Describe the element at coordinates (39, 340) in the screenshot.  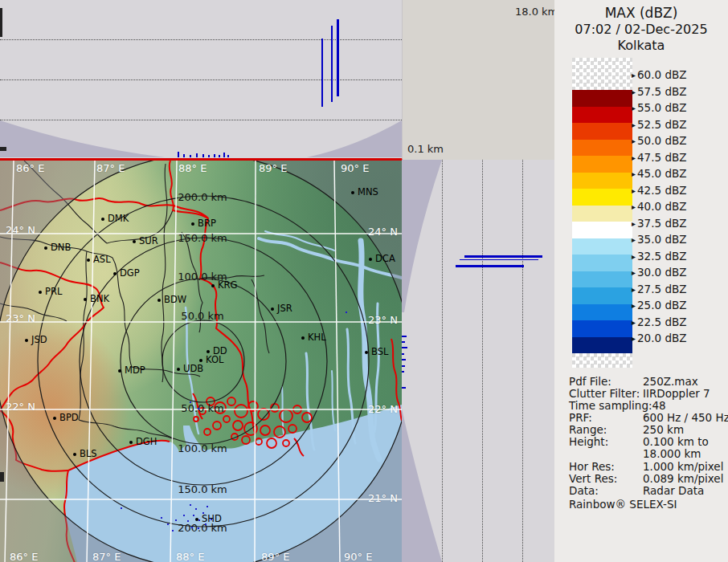
I see `station-label: JSD` at that location.